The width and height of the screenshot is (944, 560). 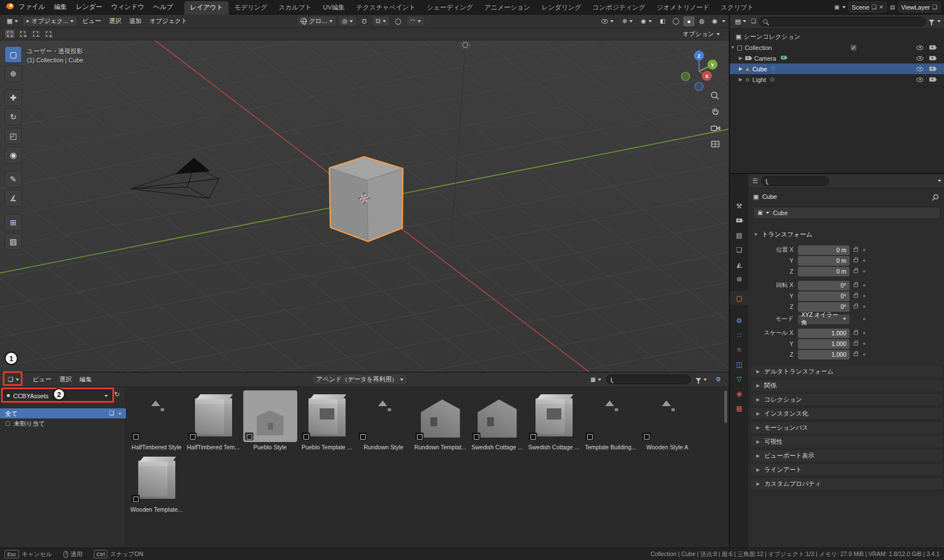 What do you see at coordinates (739, 320) in the screenshot?
I see `tab-modifiers-icon: ⚙` at bounding box center [739, 320].